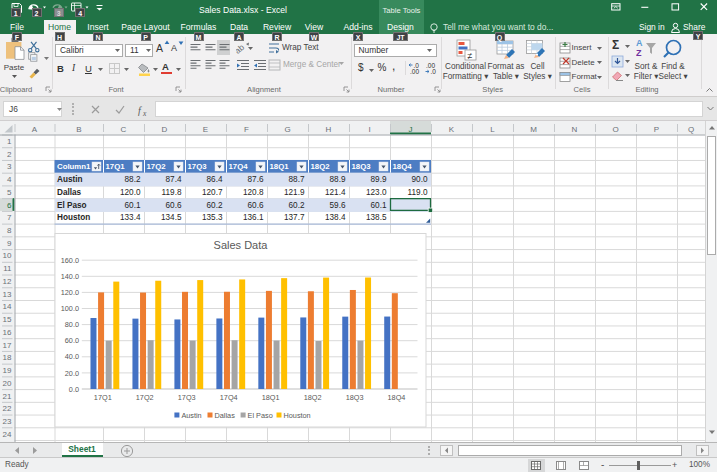 The image size is (717, 472). I want to click on svg-text: 87.6, so click(256, 180).